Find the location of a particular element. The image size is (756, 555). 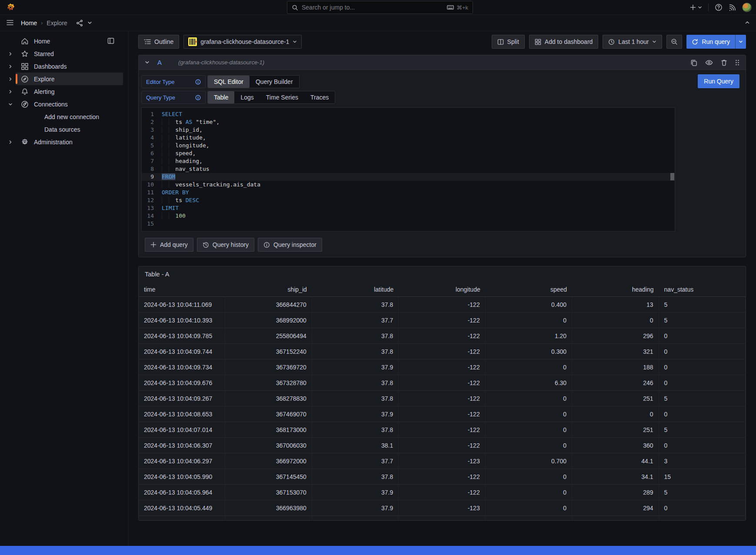

cell-time: 2024-06-13 10:04:05.449 is located at coordinates (182, 508).